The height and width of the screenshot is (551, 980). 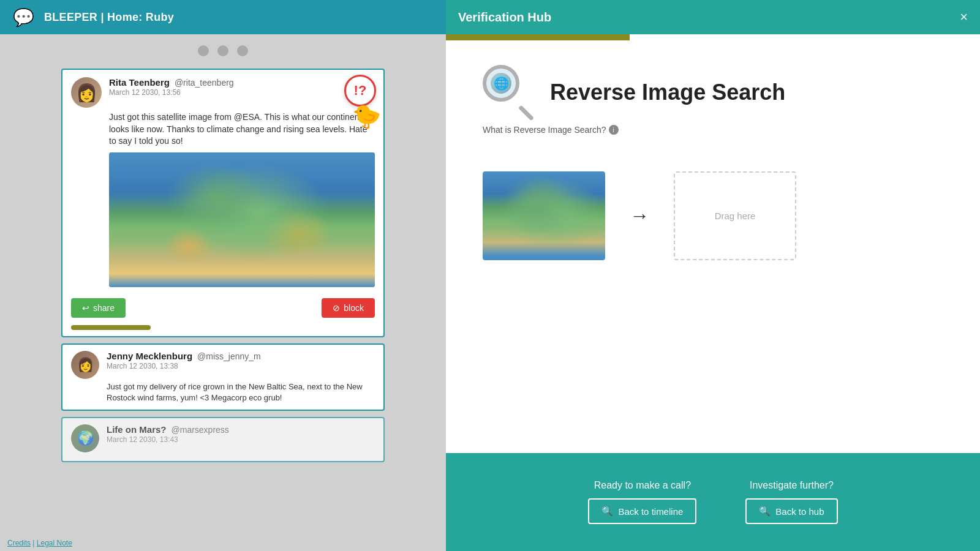 I want to click on credits-bar: Credits | Legal Note, so click(x=40, y=543).